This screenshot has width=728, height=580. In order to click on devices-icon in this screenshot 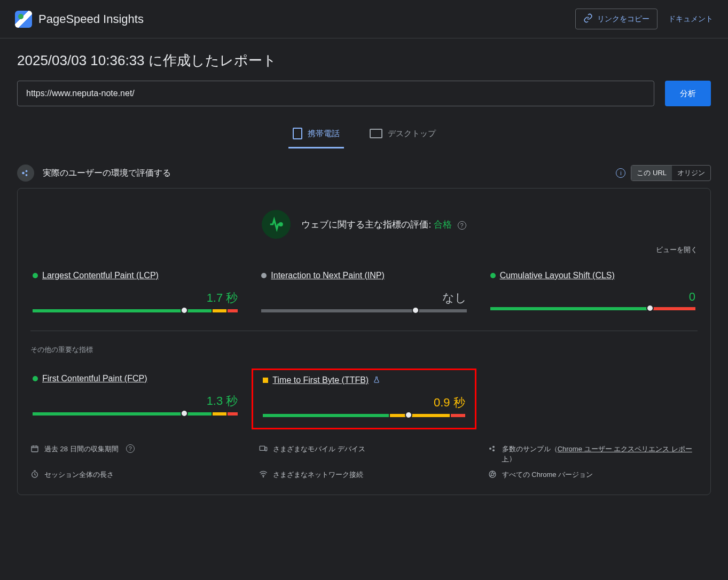, I will do `click(263, 449)`.